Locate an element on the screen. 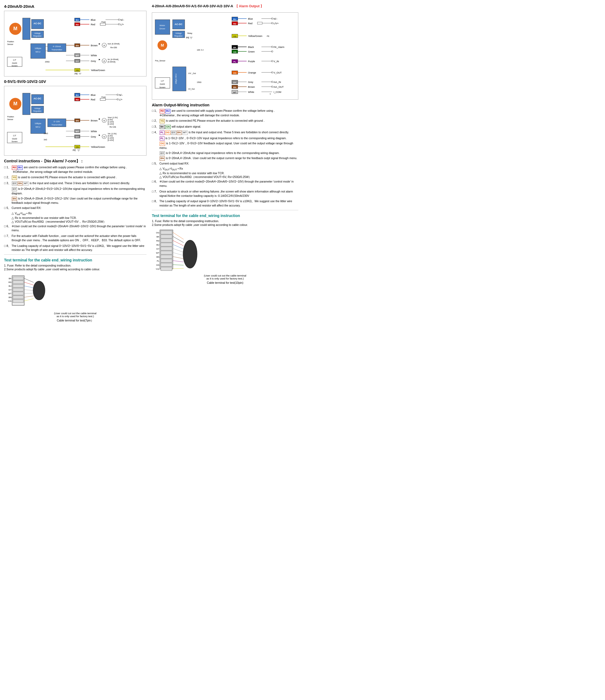  svg-text: Grey is located at coordinates (94, 61).